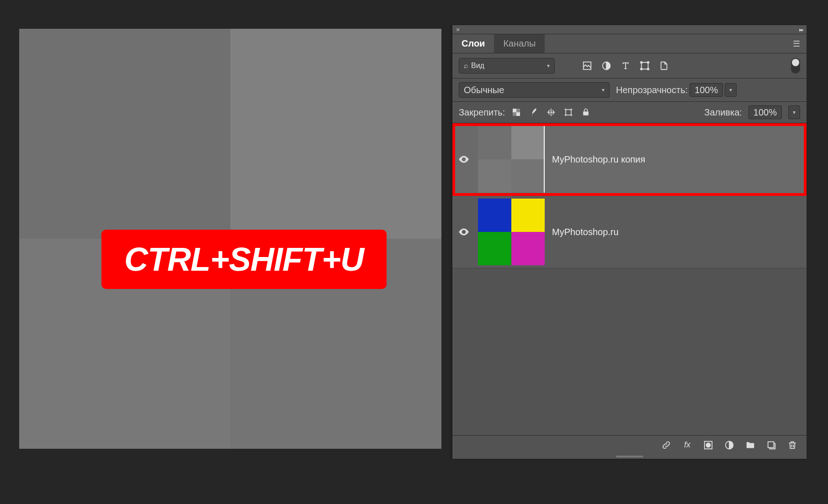  I want to click on lock-all-icon, so click(586, 112).